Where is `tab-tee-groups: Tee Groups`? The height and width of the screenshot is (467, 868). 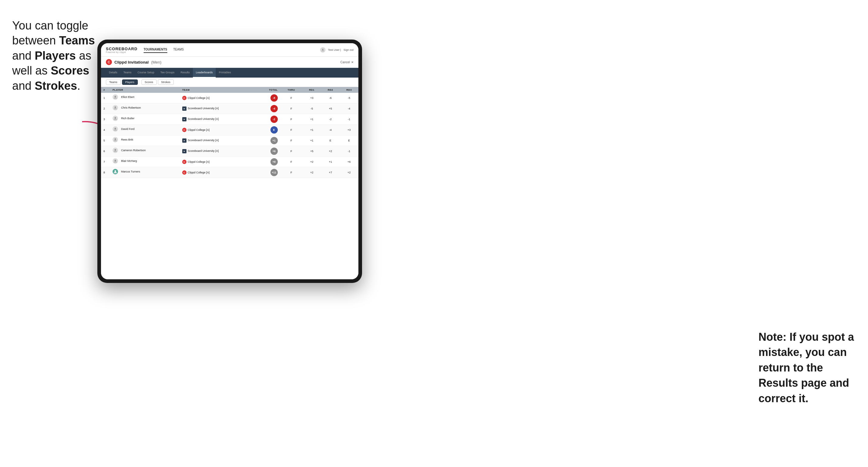
tab-tee-groups: Tee Groups is located at coordinates (167, 73).